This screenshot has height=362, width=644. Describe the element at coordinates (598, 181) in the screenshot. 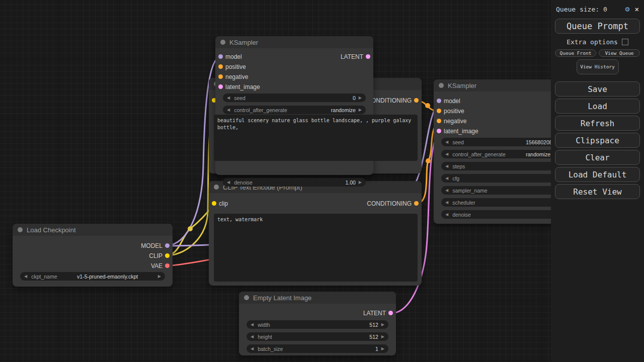

I see `menu-panel: Queue size: 0 ⚙ ✕ Queue Prompt Extra opt…` at that location.